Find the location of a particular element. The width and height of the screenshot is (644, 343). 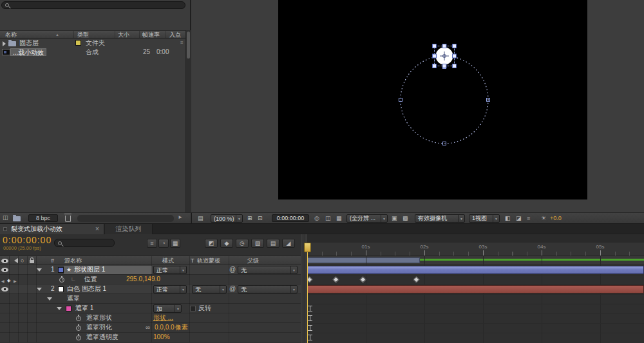

mask-visibility-icon: ⊡ is located at coordinates (260, 218).